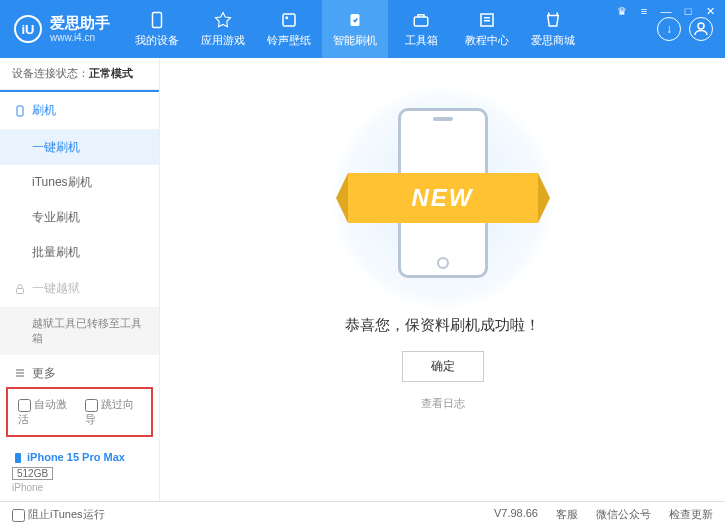  I want to click on nav-item-6: 爱思商城, so click(553, 29).